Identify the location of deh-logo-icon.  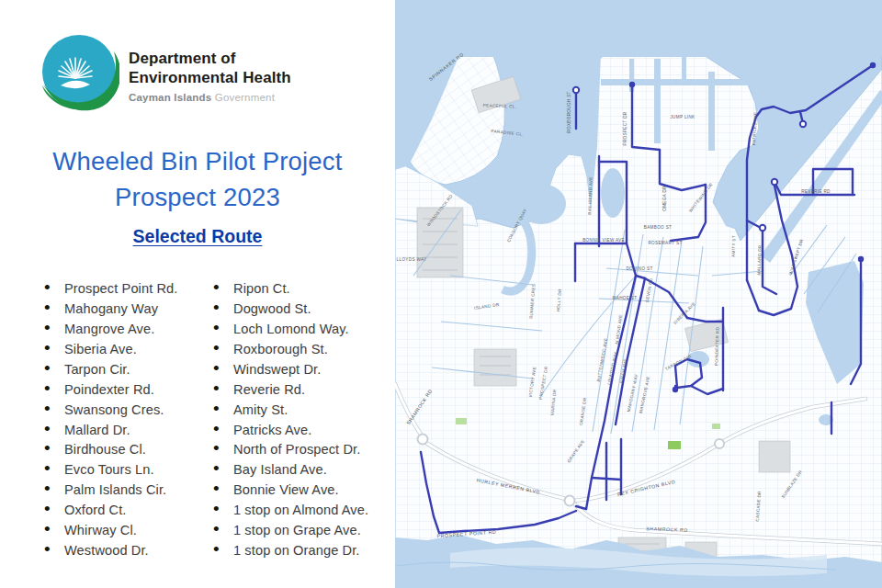
(79, 74).